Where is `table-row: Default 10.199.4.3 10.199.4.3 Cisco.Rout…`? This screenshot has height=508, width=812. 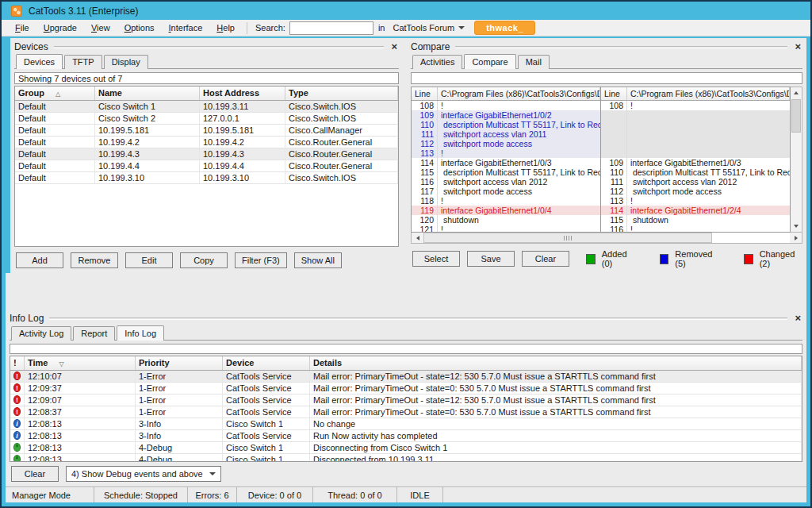
table-row: Default 10.199.4.3 10.199.4.3 Cisco.Rout… is located at coordinates (206, 154).